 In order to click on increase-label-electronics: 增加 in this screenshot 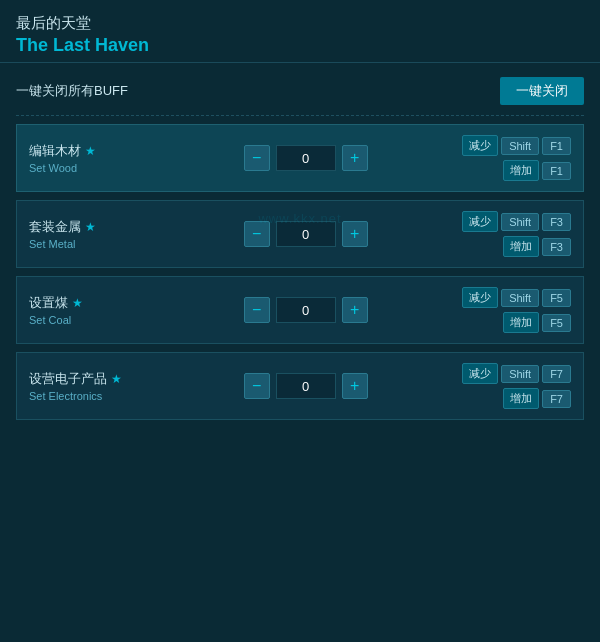, I will do `click(521, 398)`.